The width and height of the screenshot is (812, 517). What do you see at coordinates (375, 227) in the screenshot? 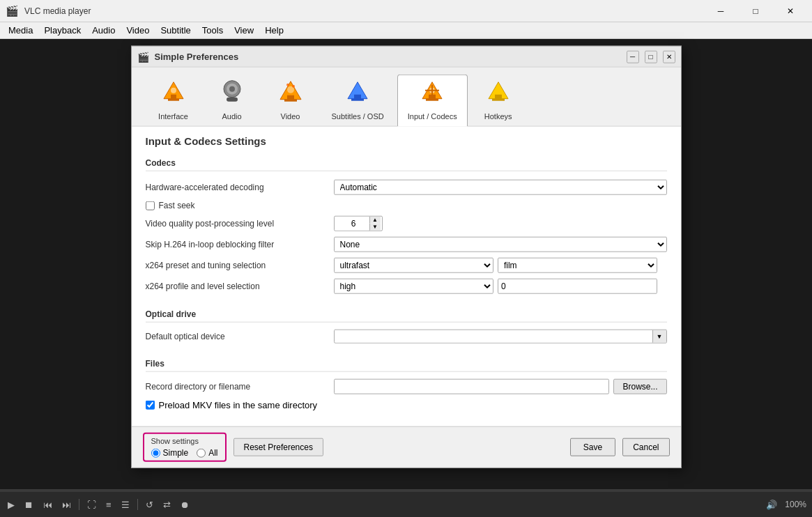
I see `spinbox-down-btn: ▼` at bounding box center [375, 227].